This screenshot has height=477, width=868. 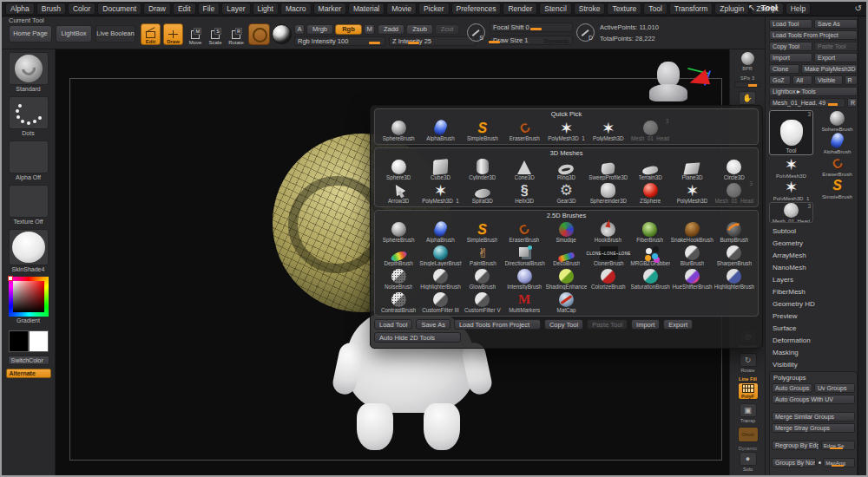 What do you see at coordinates (483, 302) in the screenshot?
I see `brush-item-customfilter-v: CustomFilter V` at bounding box center [483, 302].